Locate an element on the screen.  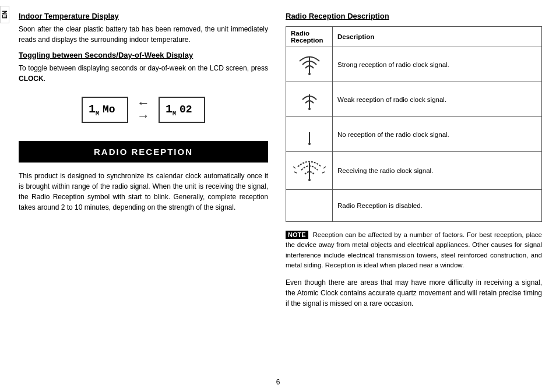
col-header-description: Description is located at coordinates (437, 37).